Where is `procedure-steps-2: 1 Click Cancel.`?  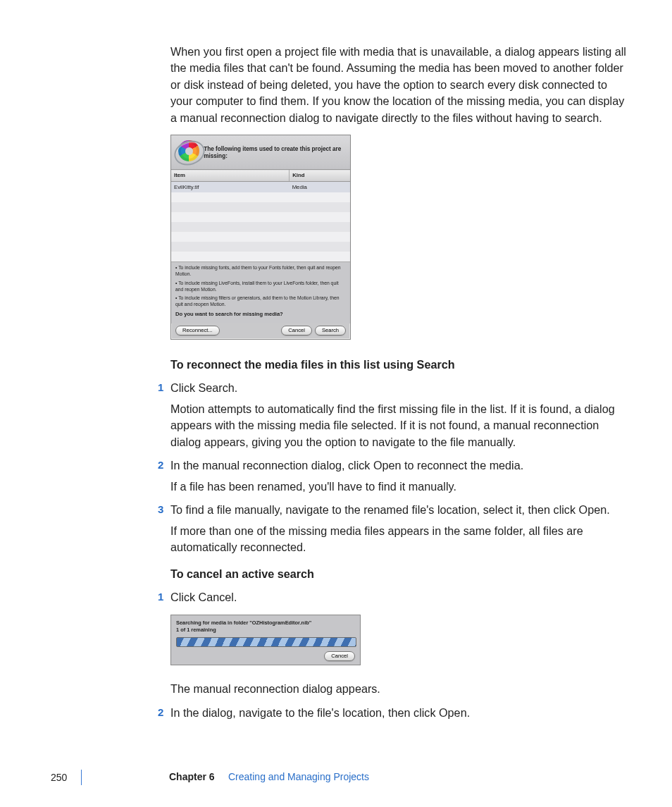
procedure-steps-2: 1 Click Cancel. is located at coordinates (399, 598).